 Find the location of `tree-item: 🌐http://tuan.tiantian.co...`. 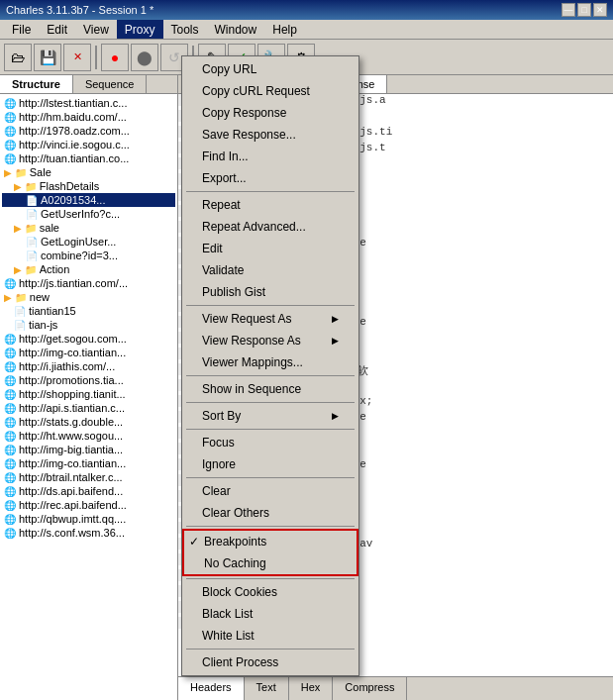

tree-item: 🌐http://tuan.tiantian.co... is located at coordinates (89, 158).